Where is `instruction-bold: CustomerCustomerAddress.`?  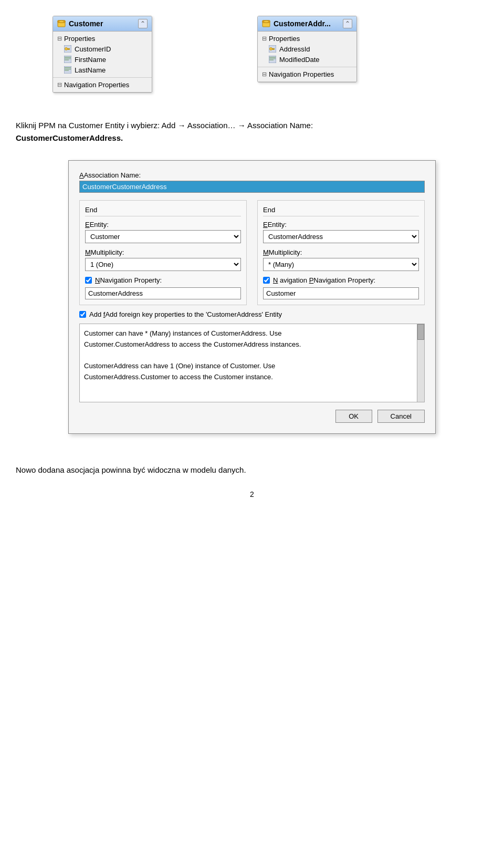 instruction-bold: CustomerCustomerAddress. is located at coordinates (69, 138).